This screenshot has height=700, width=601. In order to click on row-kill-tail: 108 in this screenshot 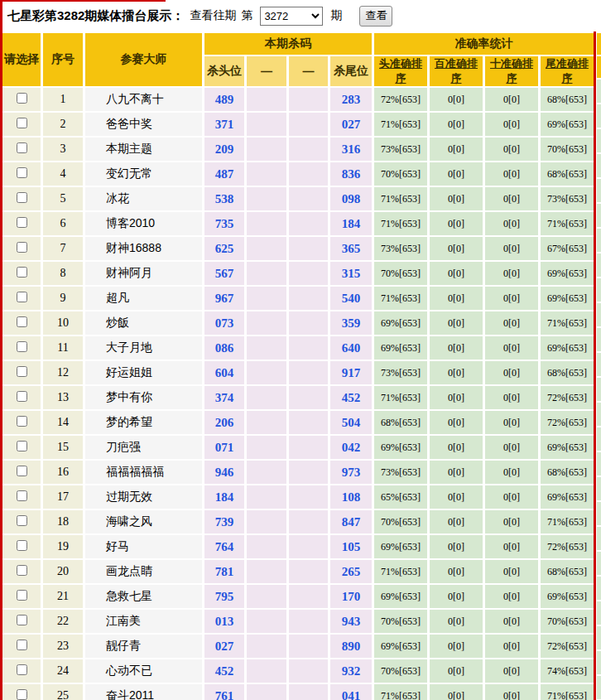, I will do `click(351, 497)`.